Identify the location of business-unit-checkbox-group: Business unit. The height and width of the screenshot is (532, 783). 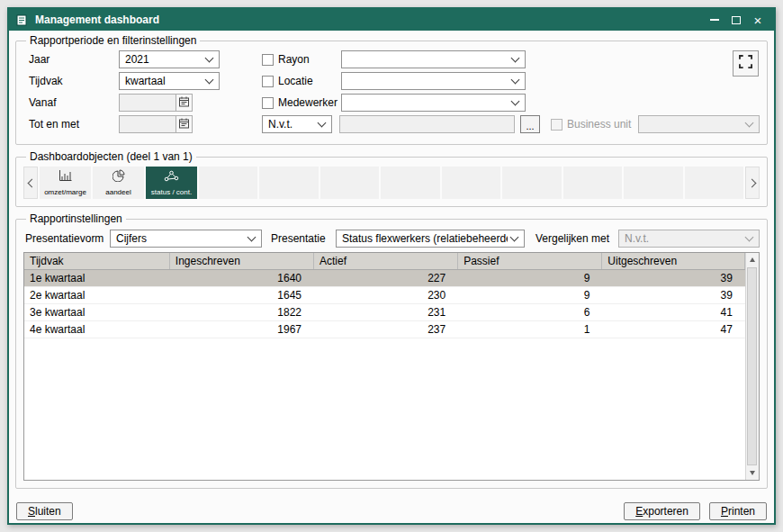
(590, 124).